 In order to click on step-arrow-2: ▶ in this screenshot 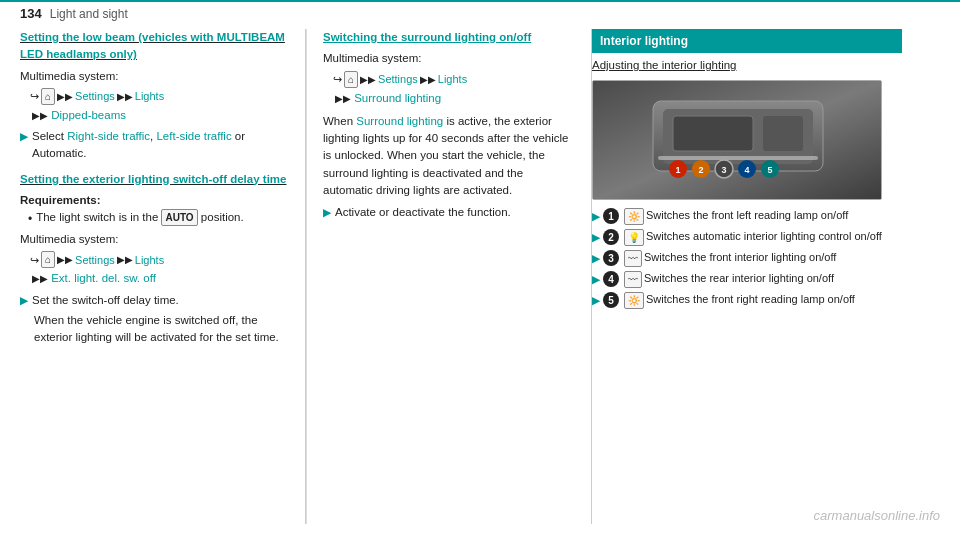, I will do `click(24, 300)`.